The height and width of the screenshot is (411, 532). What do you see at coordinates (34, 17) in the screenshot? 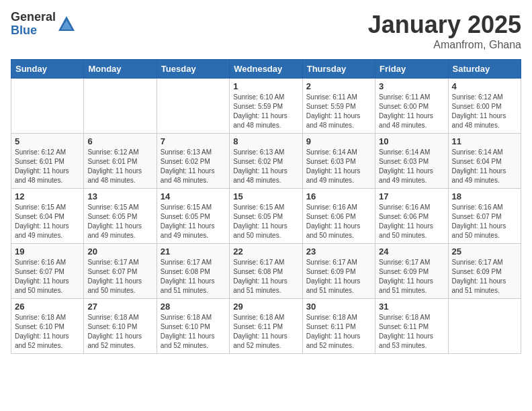
I see `logo-general: General` at bounding box center [34, 17].